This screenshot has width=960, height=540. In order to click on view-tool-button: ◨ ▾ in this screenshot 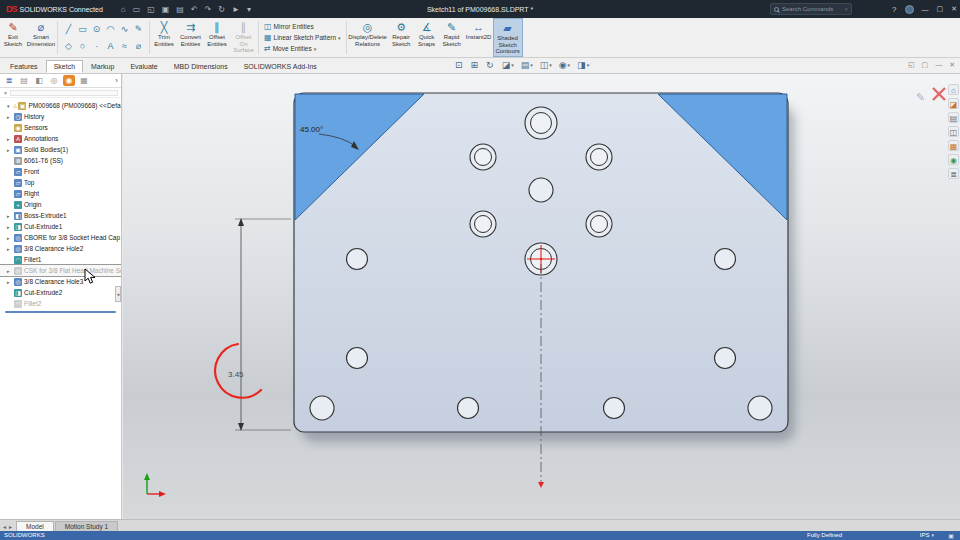, I will do `click(583, 65)`.